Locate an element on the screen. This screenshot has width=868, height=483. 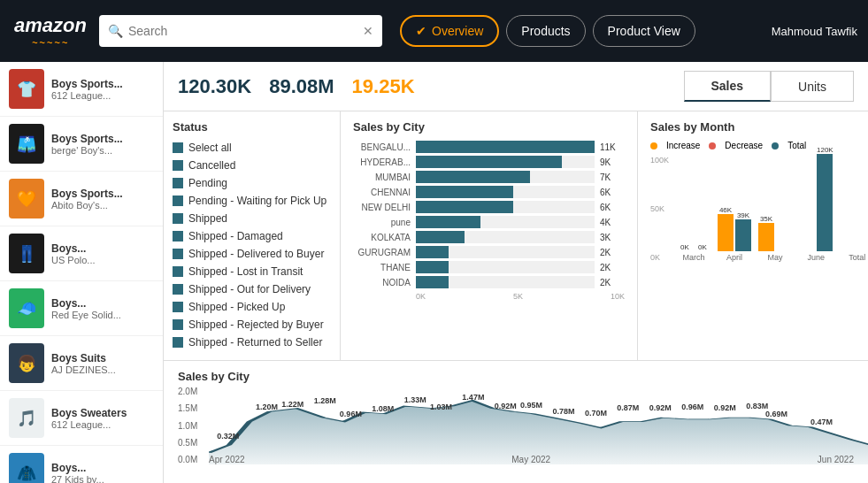
x-label: May 2022 is located at coordinates (531, 460).